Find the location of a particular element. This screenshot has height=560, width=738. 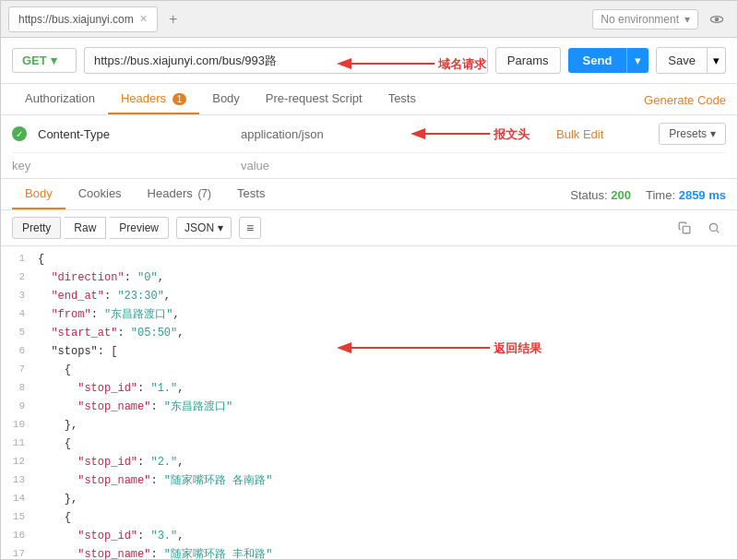

headers-badge: 1 is located at coordinates (180, 100).